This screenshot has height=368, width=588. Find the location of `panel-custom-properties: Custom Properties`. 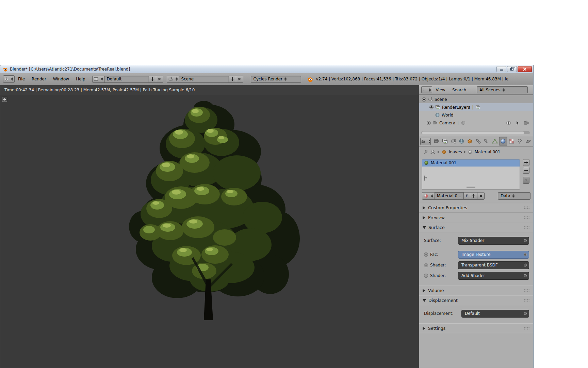

panel-custom-properties: Custom Properties is located at coordinates (476, 208).